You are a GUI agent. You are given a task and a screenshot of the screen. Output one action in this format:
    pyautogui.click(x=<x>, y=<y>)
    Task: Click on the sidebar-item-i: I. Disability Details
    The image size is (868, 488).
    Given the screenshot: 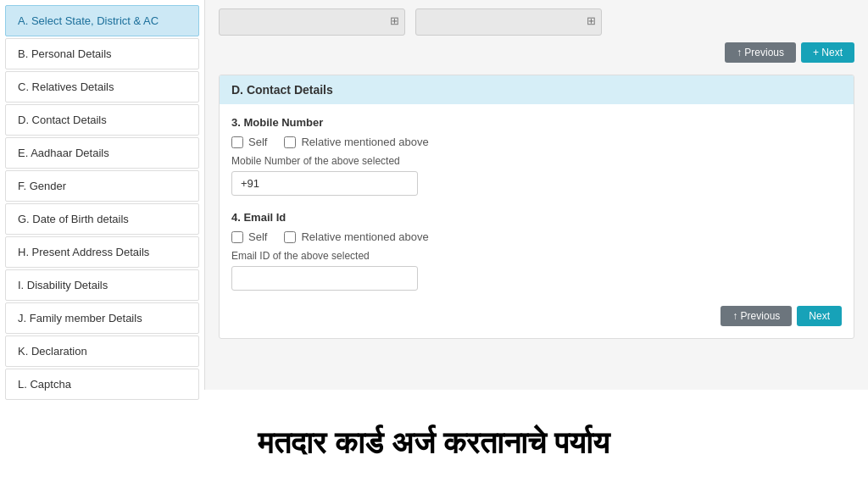 What is the action you would take?
    pyautogui.click(x=102, y=285)
    